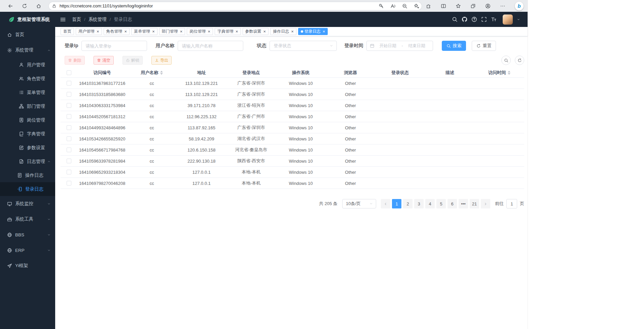 This screenshot has width=644, height=329. What do you see at coordinates (386, 204) in the screenshot?
I see `prev-page-button: ‹` at bounding box center [386, 204].